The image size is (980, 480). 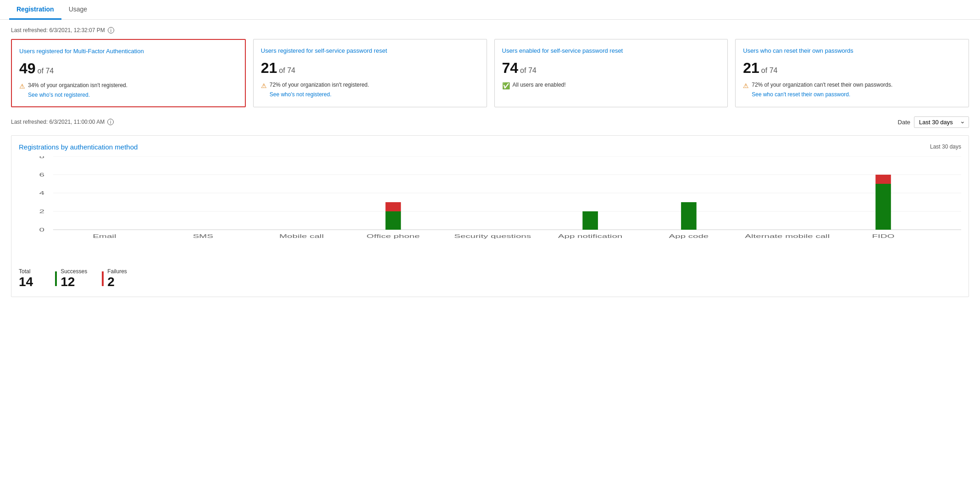 What do you see at coordinates (490, 73) in the screenshot?
I see `cards-row: Users registered for Multi-Factor Authen…` at bounding box center [490, 73].